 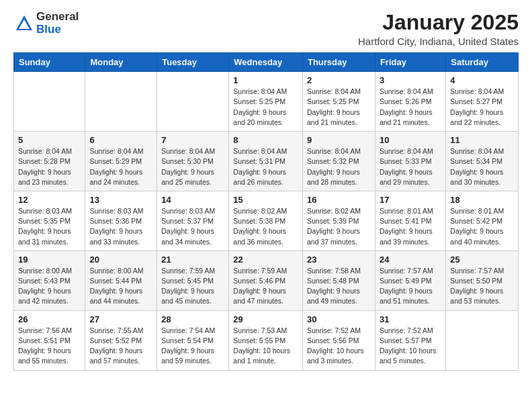 I want to click on day-info: Sunrise: 8:04 AM Sunset: 5:27 PM Dayligh…, so click(x=482, y=107).